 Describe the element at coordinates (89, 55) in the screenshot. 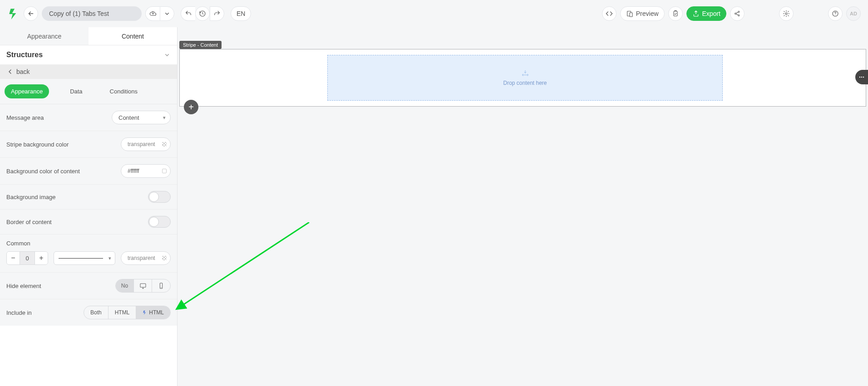

I see `structures-header: Structures` at that location.